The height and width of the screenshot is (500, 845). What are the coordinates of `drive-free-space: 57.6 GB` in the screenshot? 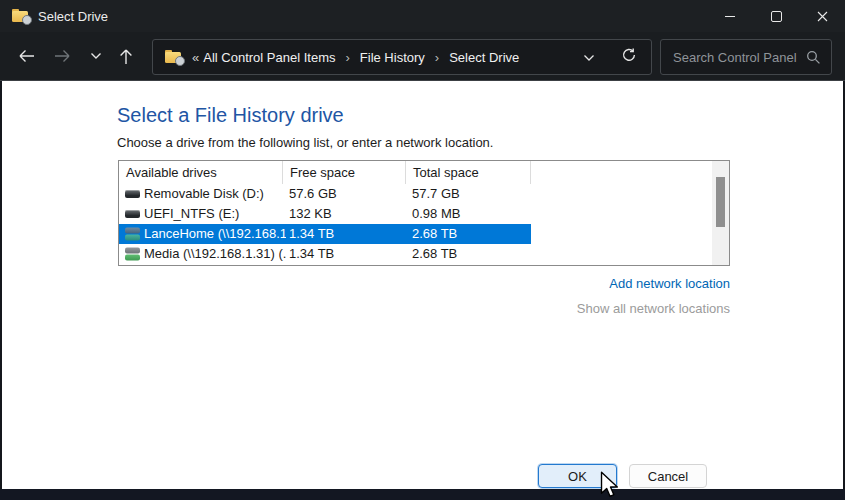 It's located at (313, 194).